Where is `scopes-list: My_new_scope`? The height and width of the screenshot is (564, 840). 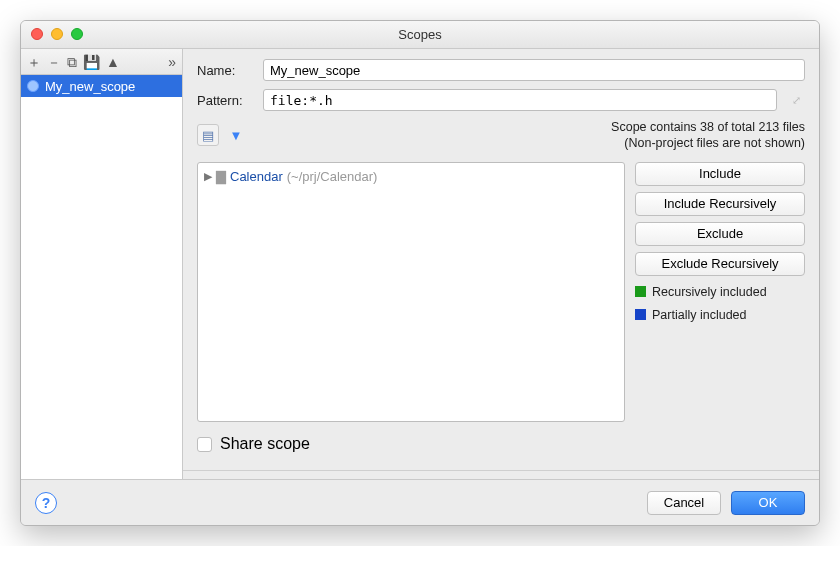
scopes-list: My_new_scope is located at coordinates (102, 277).